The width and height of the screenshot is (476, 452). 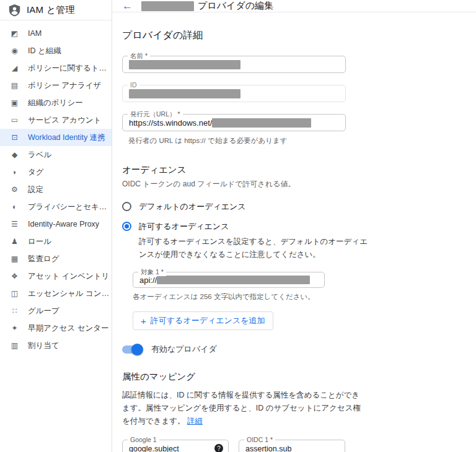 I want to click on sidebar-item-settings: ⚙ 設定, so click(x=56, y=189).